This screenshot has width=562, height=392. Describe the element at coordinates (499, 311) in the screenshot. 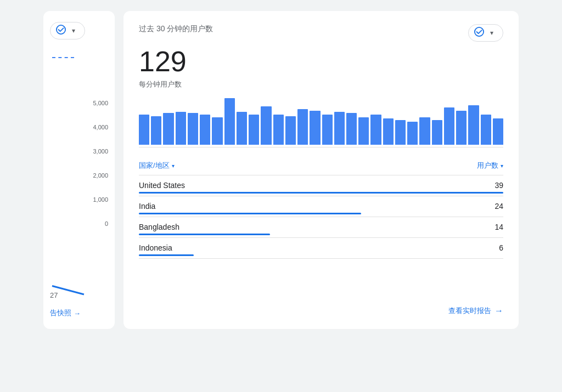

I see `report-arrow-icon: →` at that location.